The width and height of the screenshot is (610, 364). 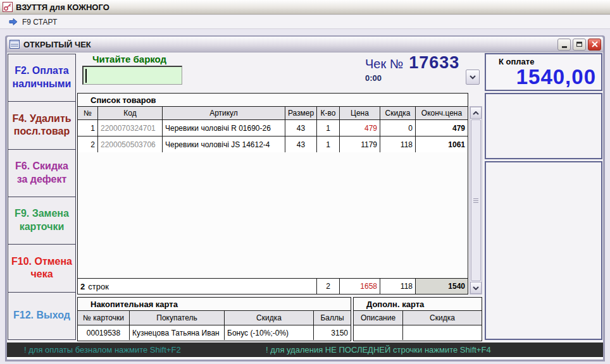 I want to click on window-controls, so click(x=580, y=44).